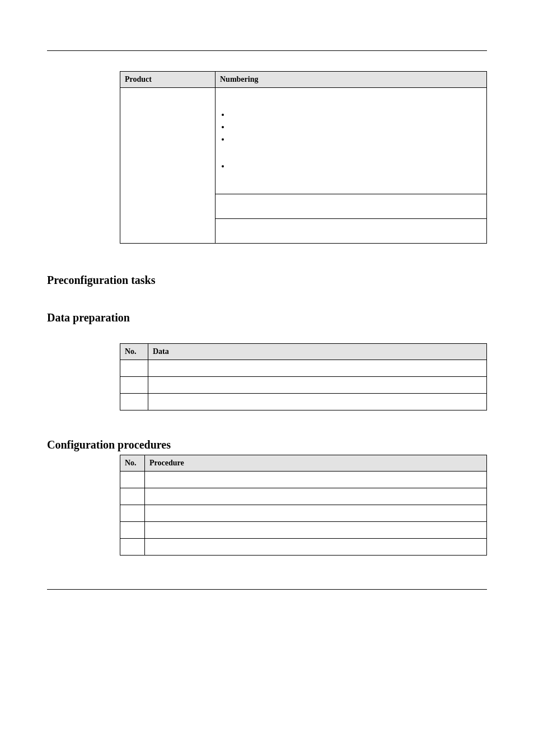 This screenshot has width=534, height=756. I want to click on product-header: Product, so click(168, 80).